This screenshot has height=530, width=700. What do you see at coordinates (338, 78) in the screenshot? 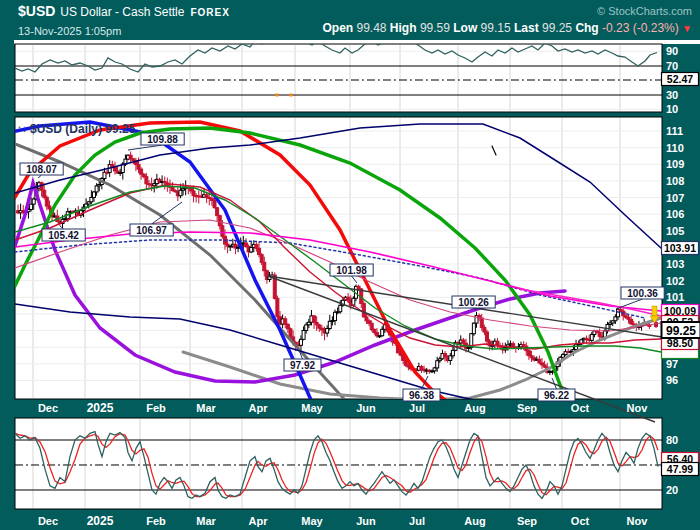
I see `rsi-panel` at bounding box center [338, 78].